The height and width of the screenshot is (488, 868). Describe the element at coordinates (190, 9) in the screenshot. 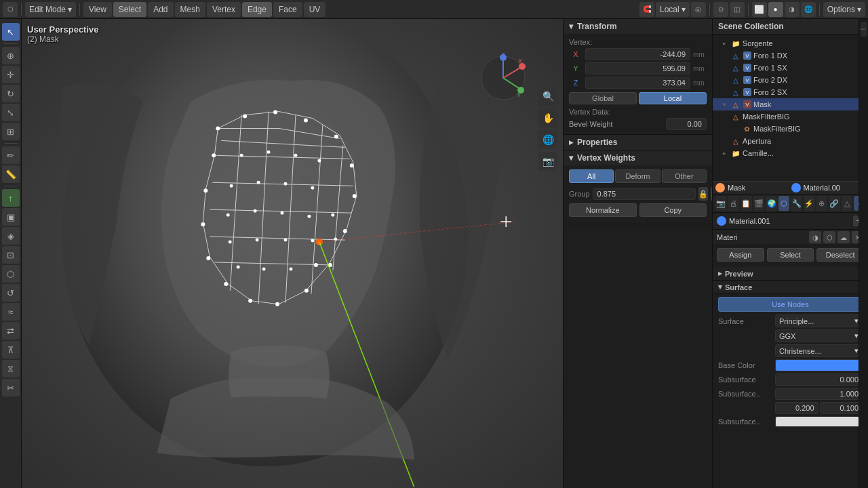

I see `mesh-menu: Mesh` at that location.